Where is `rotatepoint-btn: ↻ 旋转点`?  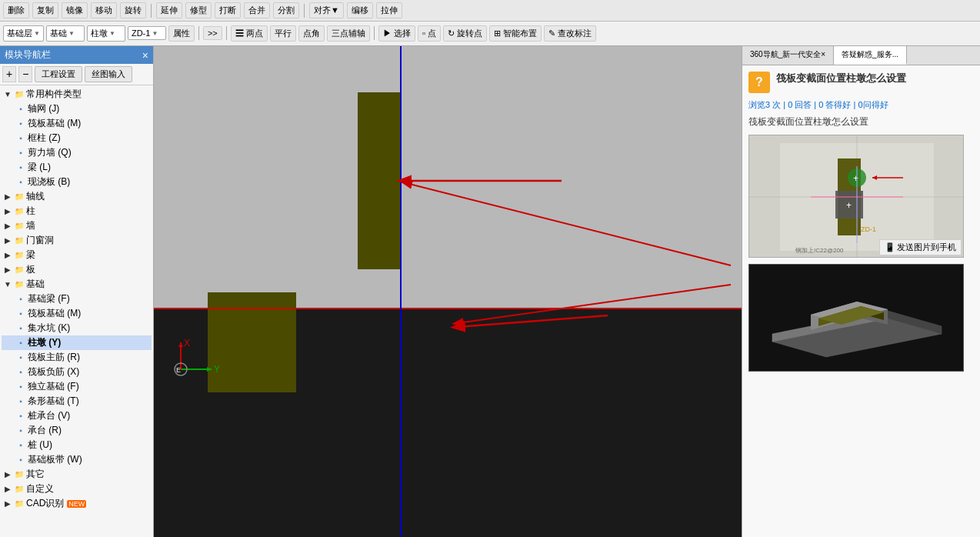 rotatepoint-btn: ↻ 旋转点 is located at coordinates (465, 34).